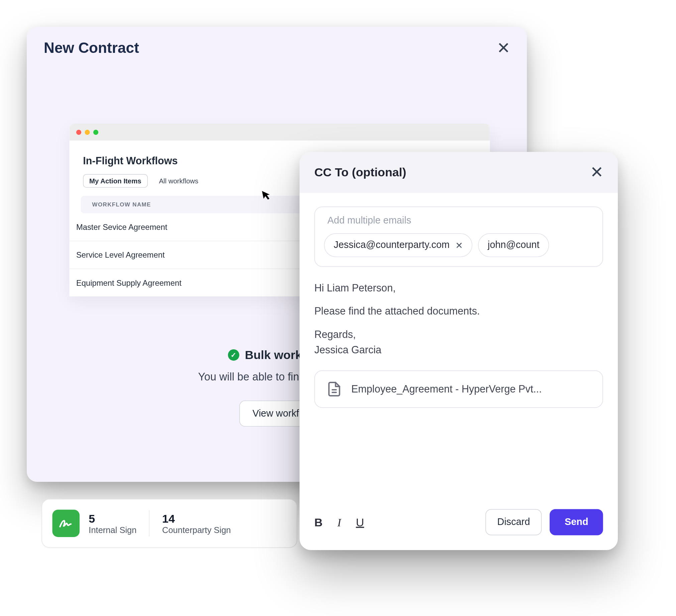  What do you see at coordinates (348, 350) in the screenshot?
I see `email-regards-2: Jessica Garcia` at bounding box center [348, 350].